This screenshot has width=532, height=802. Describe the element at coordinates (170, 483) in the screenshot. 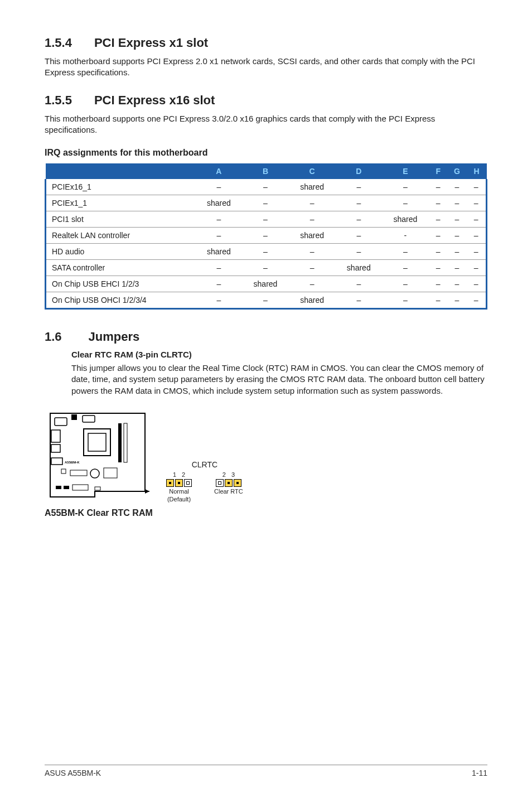

I see `pin-1-on` at that location.